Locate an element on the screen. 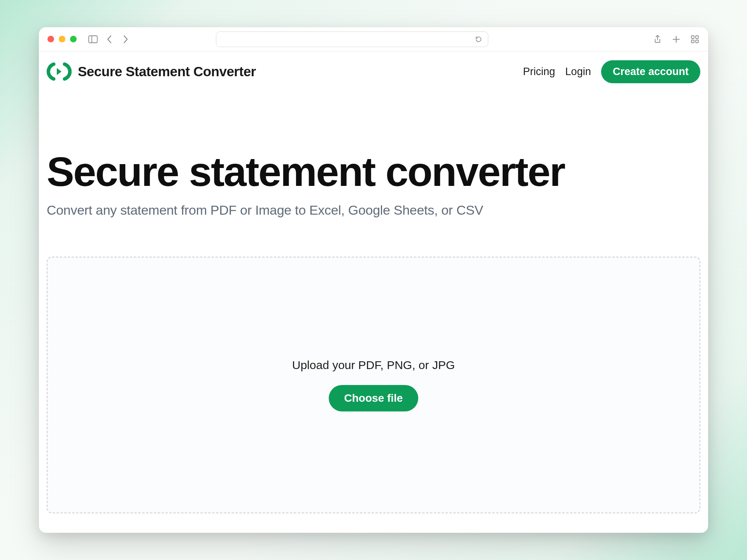  dropzone-label: Upload your PDF, PNG, or JPG is located at coordinates (374, 365).